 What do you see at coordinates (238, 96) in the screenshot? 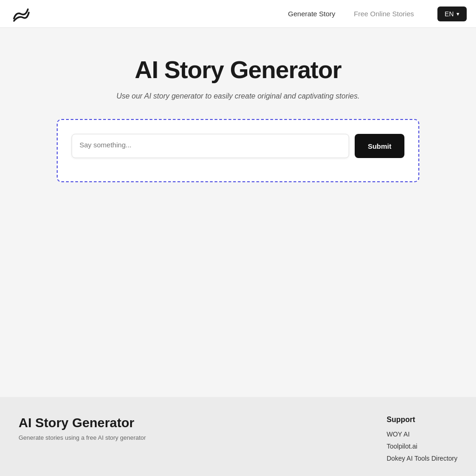
I see `page-subtitle: Use our AI story generator to easily cre…` at bounding box center [238, 96].